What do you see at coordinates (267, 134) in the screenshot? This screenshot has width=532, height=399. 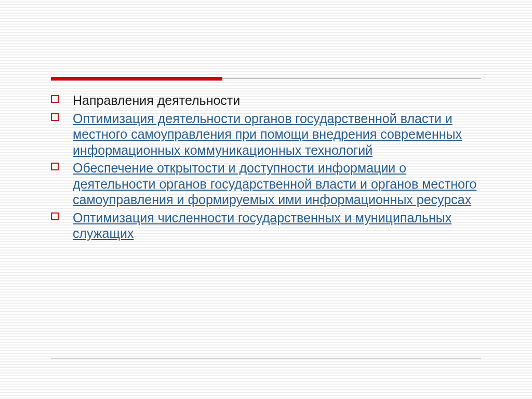 I see `list-item-link: Оптимизация деятельности органов государ…` at bounding box center [267, 134].